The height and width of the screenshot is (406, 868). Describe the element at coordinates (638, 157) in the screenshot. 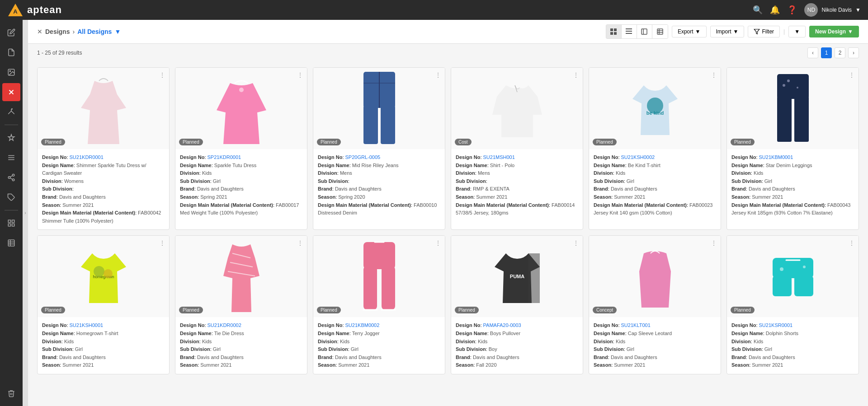

I see `design-no-link: SU21KSH0002` at that location.